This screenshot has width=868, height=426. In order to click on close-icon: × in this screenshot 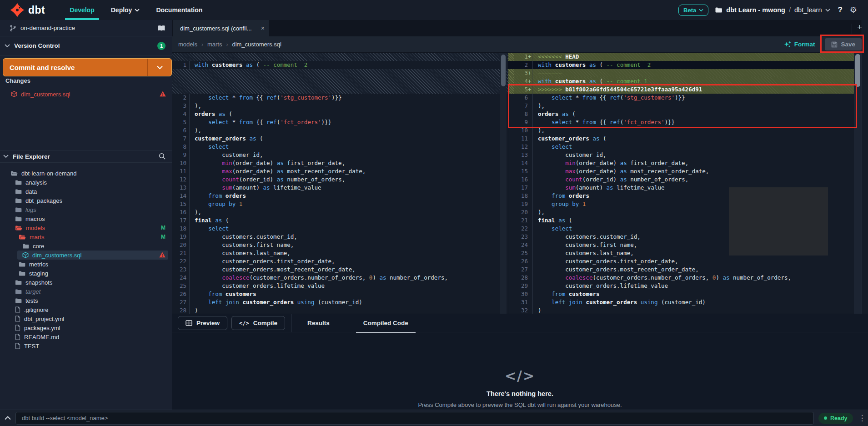, I will do `click(263, 28)`.